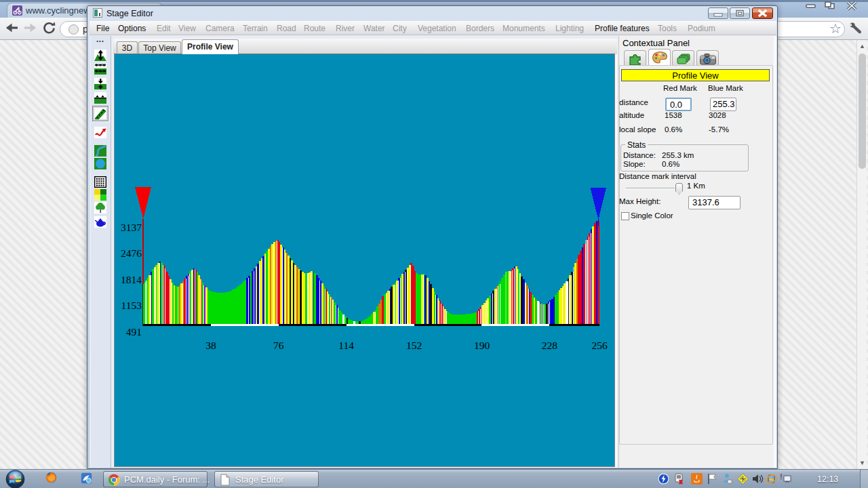 The image size is (868, 488). I want to click on svg-text: 1153, so click(132, 305).